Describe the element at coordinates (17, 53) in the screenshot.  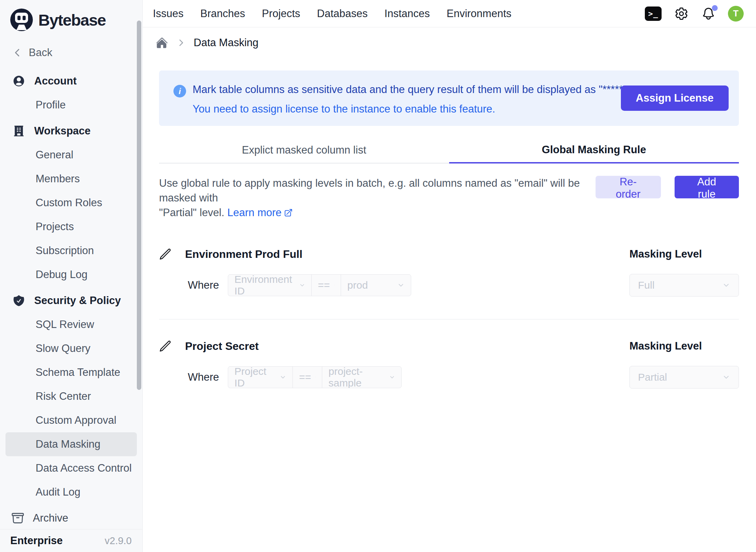
I see `chevron-left-icon` at that location.